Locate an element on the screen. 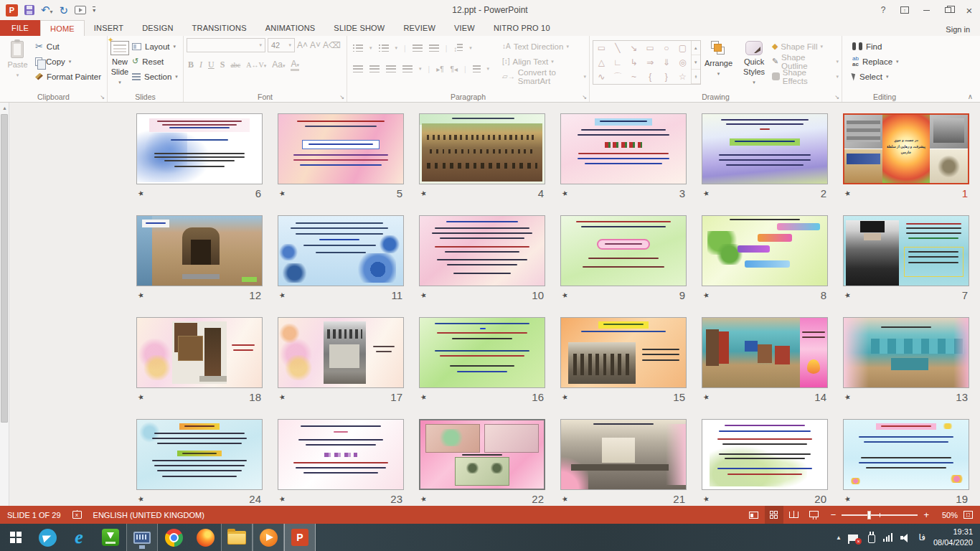 The height and width of the screenshot is (551, 980). shape-fill-button: ◆Shape Fill▾ is located at coordinates (805, 46).